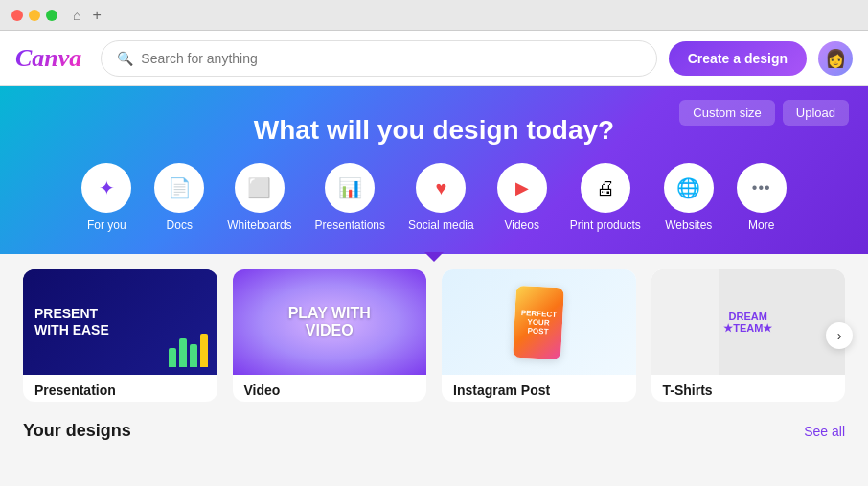 Image resolution: width=868 pixels, height=486 pixels. Describe the element at coordinates (747, 322) in the screenshot. I see `tshirt-card-text: DREAM★TEAM★` at that location.